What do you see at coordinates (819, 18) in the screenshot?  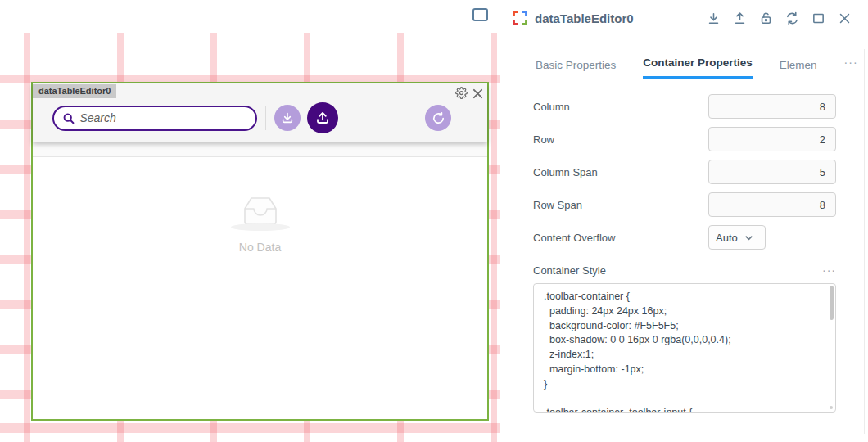 I see `maximize-icon` at bounding box center [819, 18].